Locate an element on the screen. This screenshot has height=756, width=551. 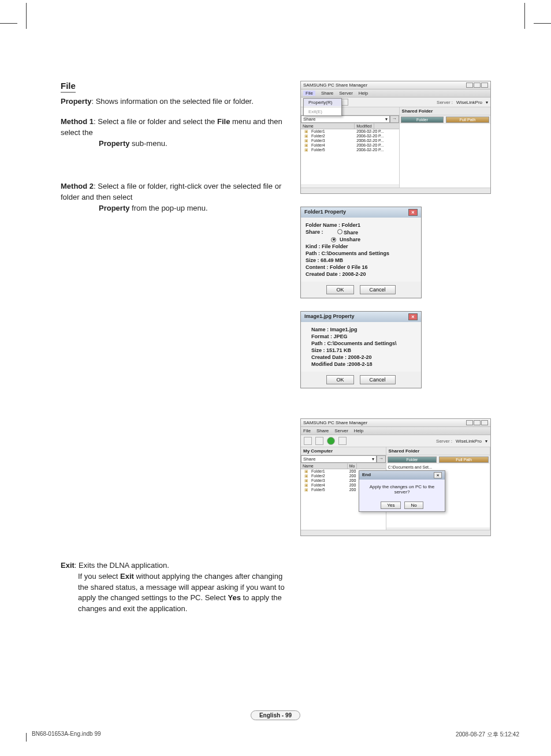
path-line: Path : C:\Documents and Settings\ is located at coordinates (364, 343).